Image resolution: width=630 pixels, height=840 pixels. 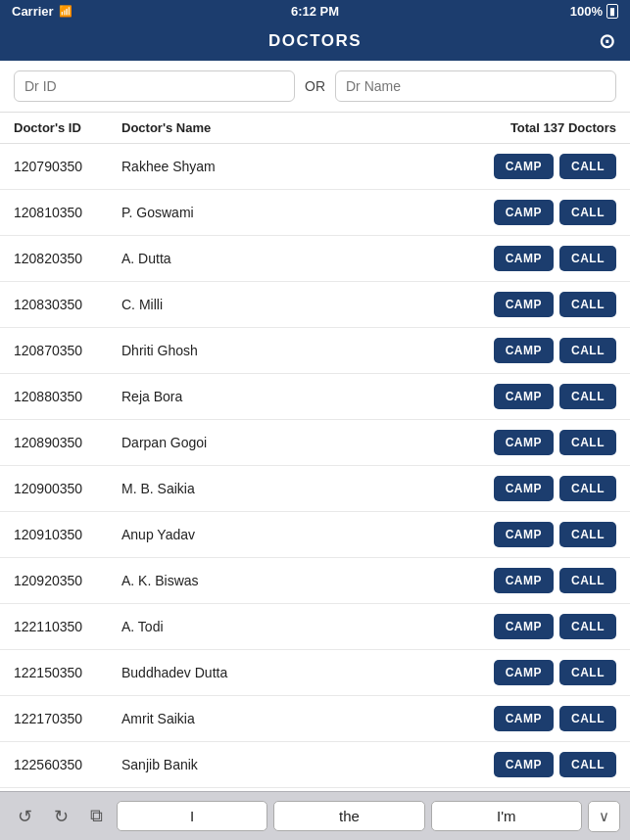 What do you see at coordinates (66, 12) in the screenshot?
I see `wifi-icon: 📶` at bounding box center [66, 12].